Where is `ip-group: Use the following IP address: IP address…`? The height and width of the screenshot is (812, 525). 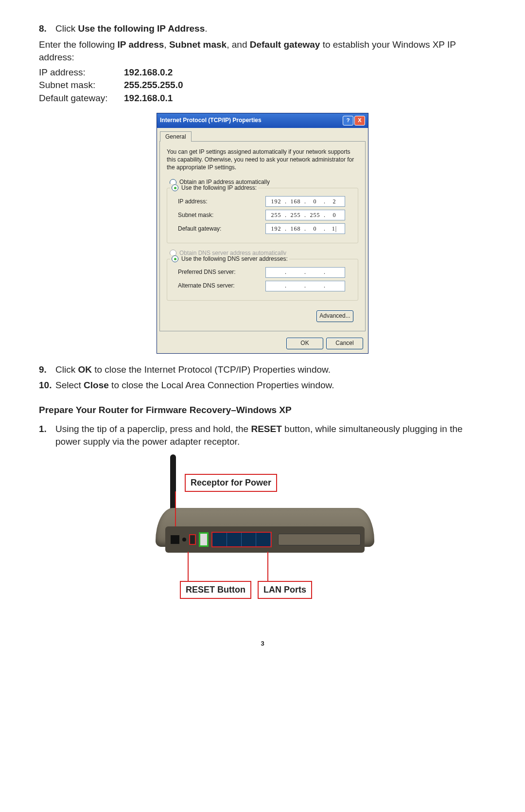 ip-group: Use the following IP address: IP address… is located at coordinates (262, 216).